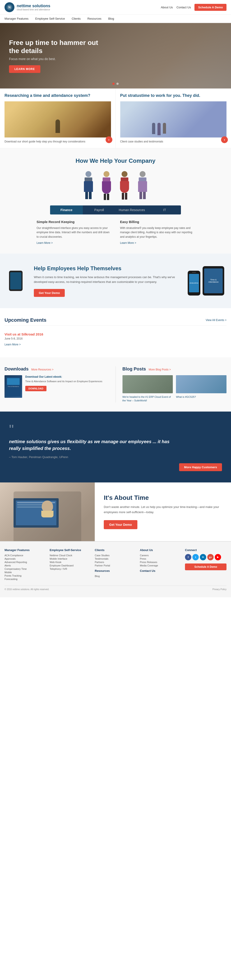 The width and height of the screenshot is (231, 980). I want to click on footer-contact-heading: Contact Us, so click(160, 571).